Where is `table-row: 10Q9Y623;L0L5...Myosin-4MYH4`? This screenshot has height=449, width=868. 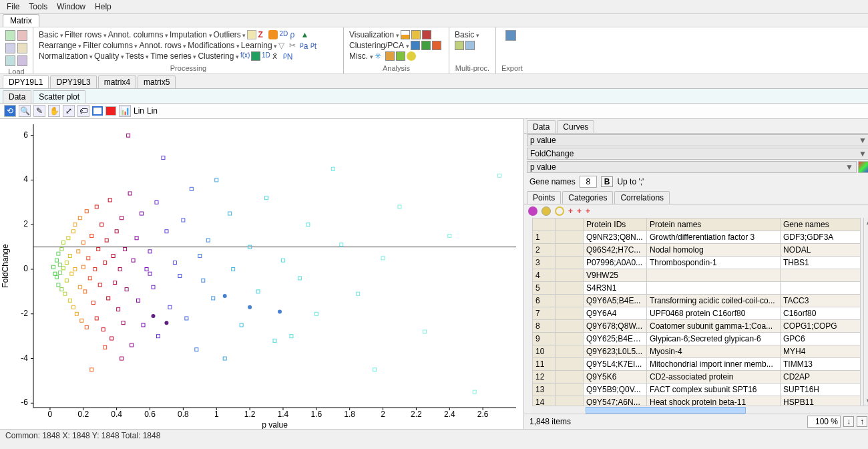
table-row: 10Q9Y623;L0L5...Myosin-4MYH4 is located at coordinates (697, 351).